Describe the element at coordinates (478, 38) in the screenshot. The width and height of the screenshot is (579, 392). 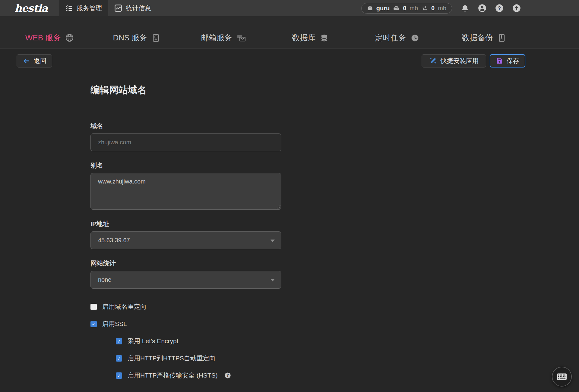
I see `nav-item-label: 数据备份` at that location.